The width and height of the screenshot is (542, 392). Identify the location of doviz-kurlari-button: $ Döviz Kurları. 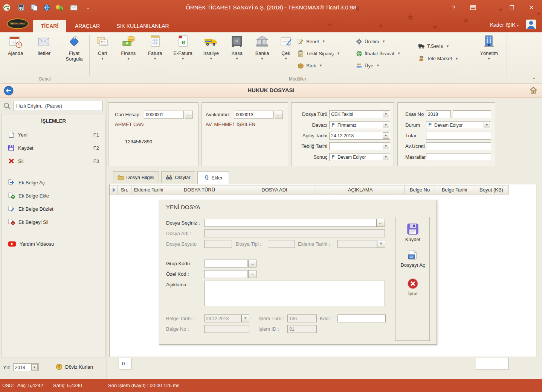
(75, 367).